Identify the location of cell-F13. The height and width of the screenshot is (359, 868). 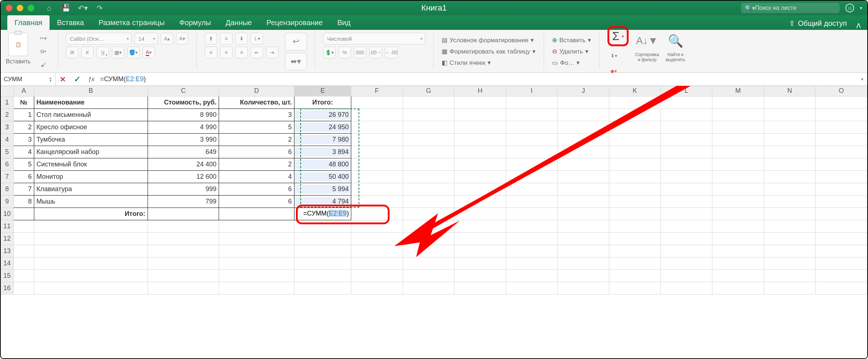
(377, 251).